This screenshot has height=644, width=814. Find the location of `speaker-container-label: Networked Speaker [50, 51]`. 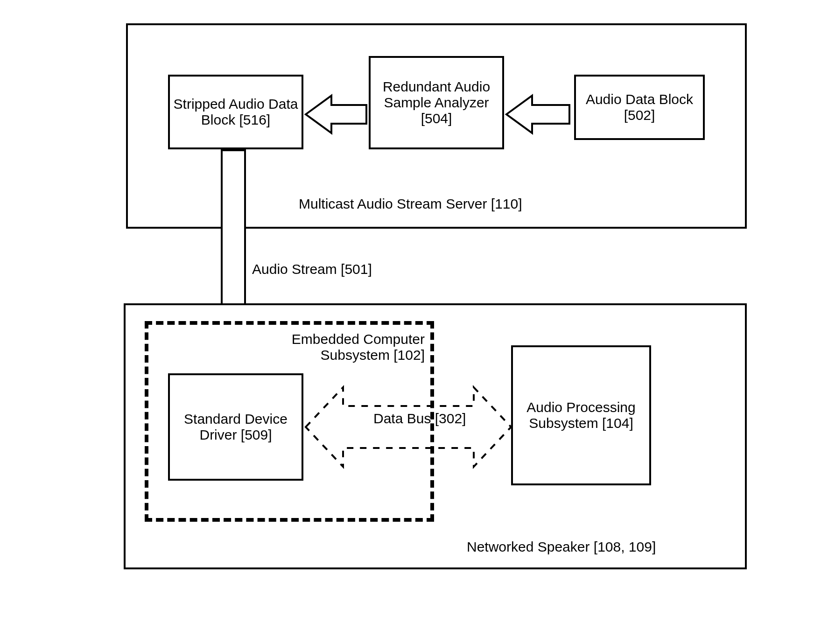

speaker-container-label: Networked Speaker [50, 51] is located at coordinates (561, 547).